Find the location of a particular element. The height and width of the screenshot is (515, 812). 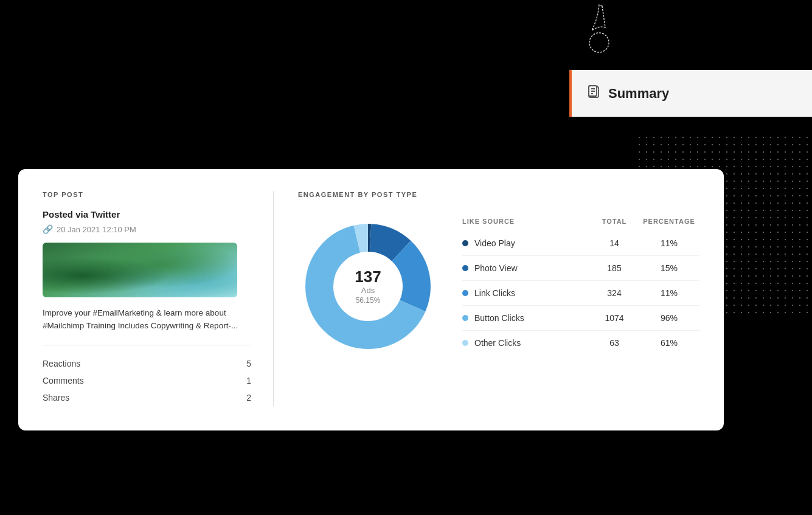

row-label: Link Clicks is located at coordinates (526, 293).